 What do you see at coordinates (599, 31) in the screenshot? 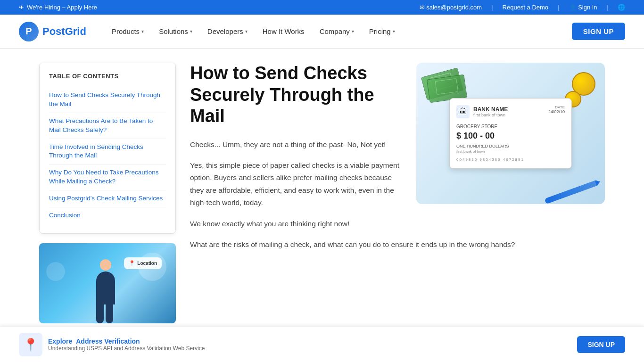
I see `signup-button: SIGN UP` at bounding box center [599, 31].